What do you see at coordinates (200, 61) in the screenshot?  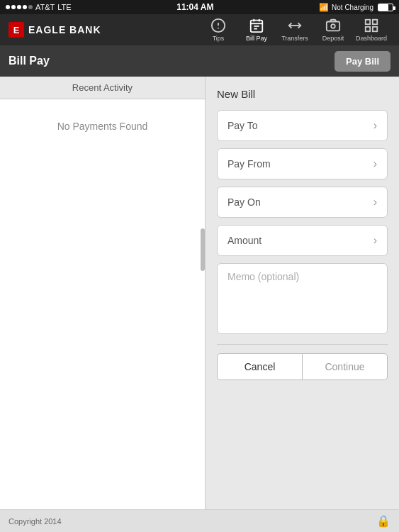 I see `header-bar: Bill Pay Pay Bill` at bounding box center [200, 61].